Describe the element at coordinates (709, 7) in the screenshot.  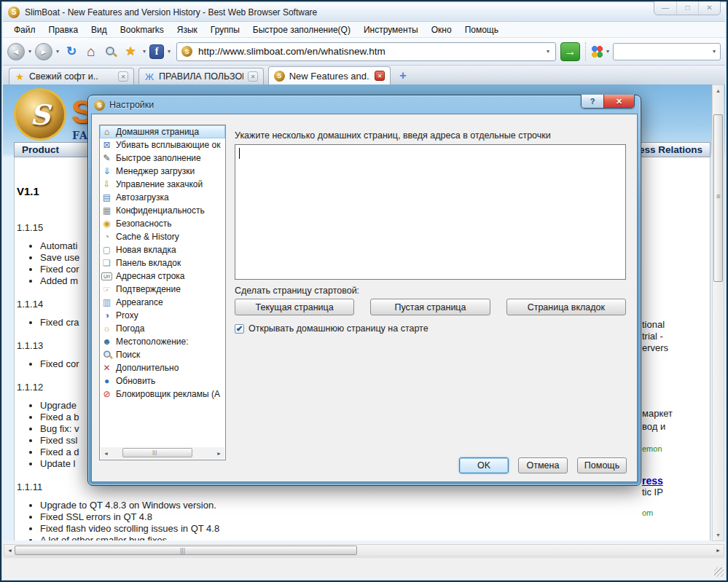
I see `close-icon: ✕` at that location.